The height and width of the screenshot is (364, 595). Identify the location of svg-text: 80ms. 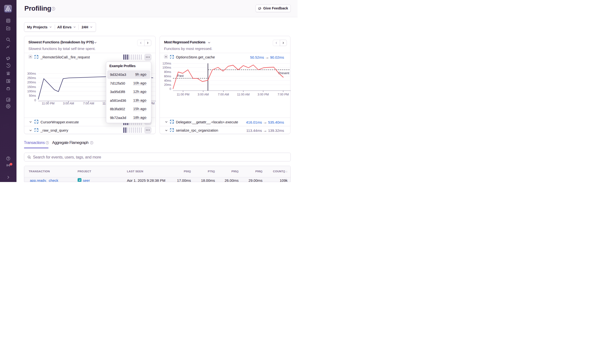
(168, 72).